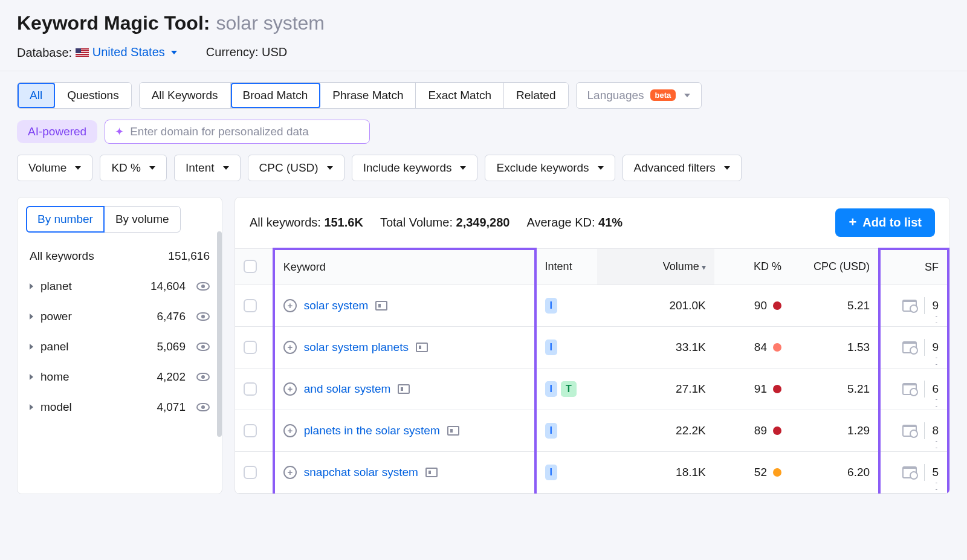 This screenshot has width=967, height=560. Describe the element at coordinates (65, 219) in the screenshot. I see `tab-by-number: By number` at that location.